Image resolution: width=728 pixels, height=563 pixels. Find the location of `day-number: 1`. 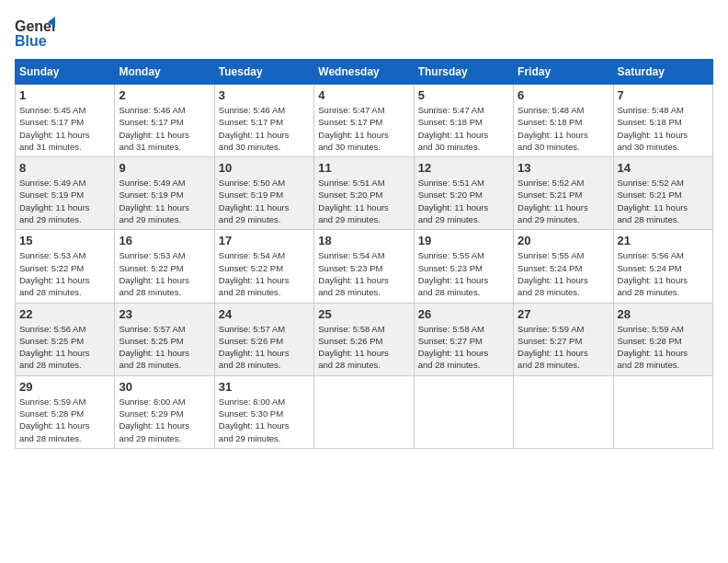

day-number: 1 is located at coordinates (64, 96).